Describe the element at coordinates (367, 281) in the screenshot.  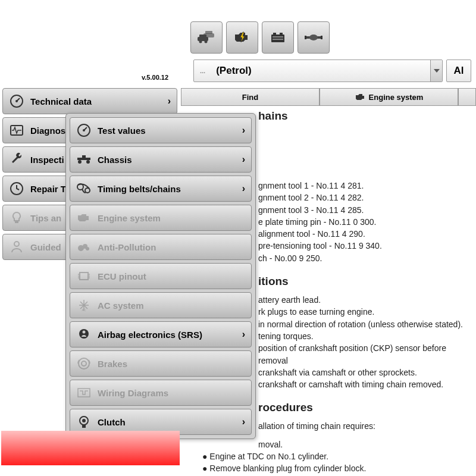
I see `precautions-heading: itions` at that location.